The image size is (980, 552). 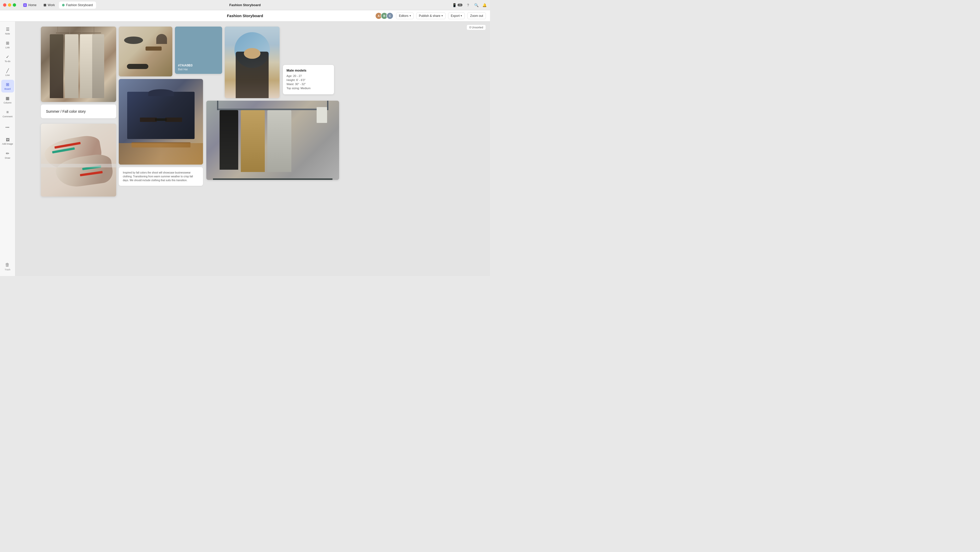 I want to click on maximize-button, so click(x=14, y=5).